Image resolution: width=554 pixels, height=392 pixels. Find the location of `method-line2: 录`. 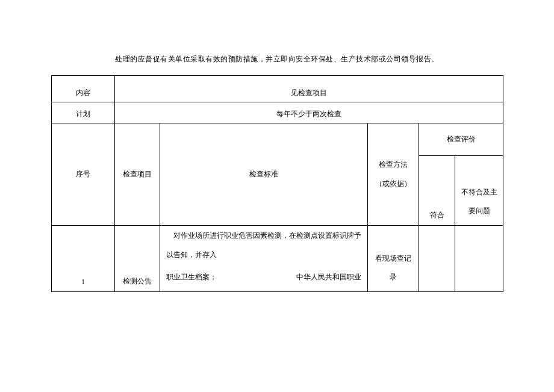

method-line2: 录 is located at coordinates (393, 277).